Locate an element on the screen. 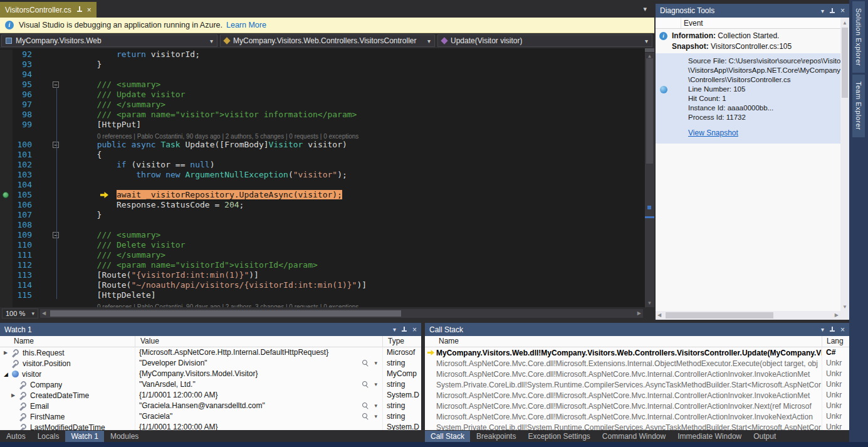 The height and width of the screenshot is (447, 868). code-line: 93 } is located at coordinates (322, 65).